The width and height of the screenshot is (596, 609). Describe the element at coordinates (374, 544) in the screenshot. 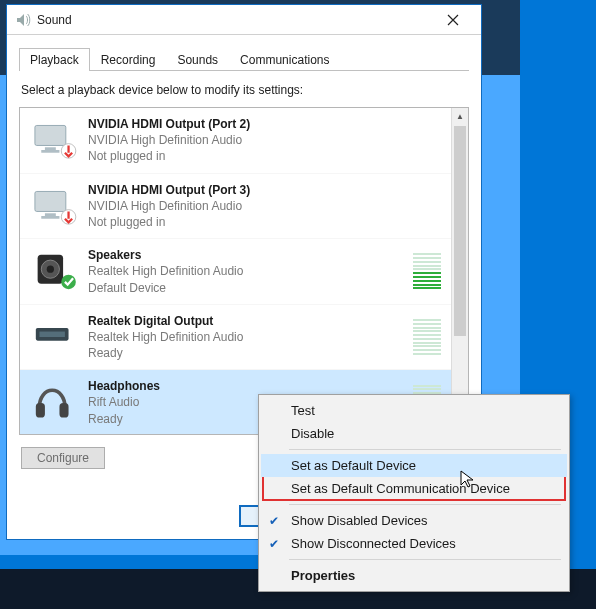

I see `menu-item-label: Show Disconnected Devices` at that location.